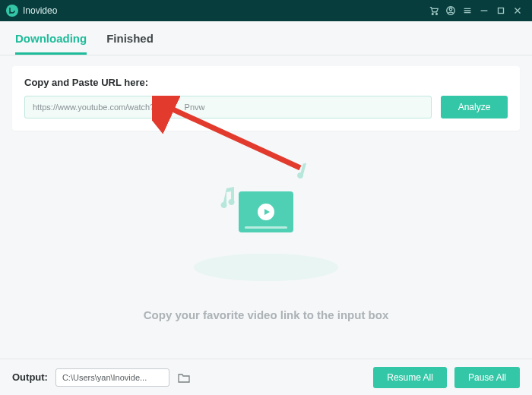 Image resolution: width=532 pixels, height=395 pixels. Describe the element at coordinates (474, 107) in the screenshot. I see `analyze-button: Analyze` at that location.